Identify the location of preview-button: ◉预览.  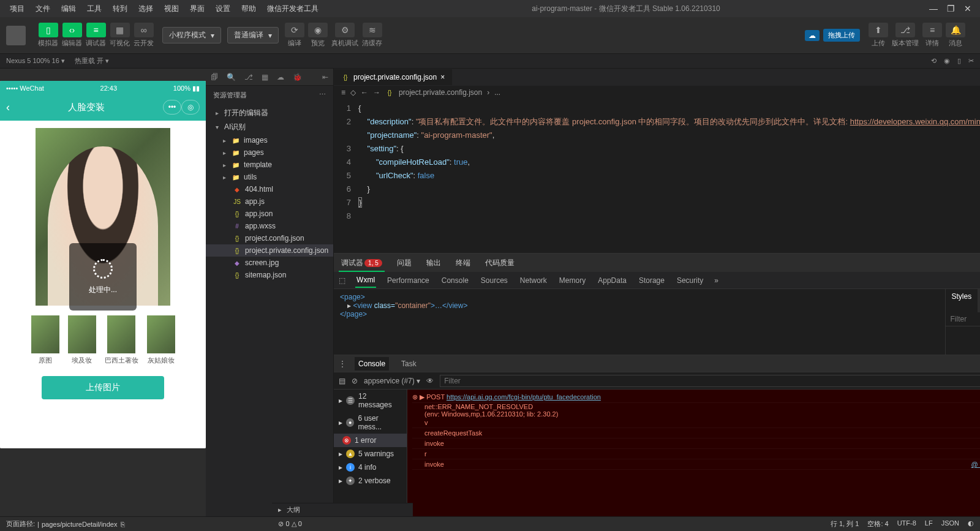
(318, 36).